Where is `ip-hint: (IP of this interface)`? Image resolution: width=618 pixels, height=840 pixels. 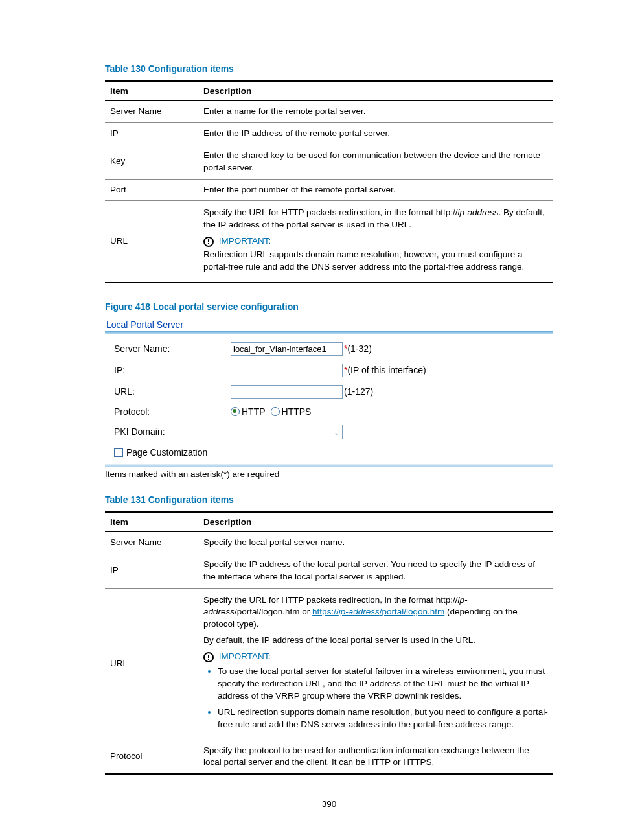 ip-hint: (IP of this interface) is located at coordinates (386, 370).